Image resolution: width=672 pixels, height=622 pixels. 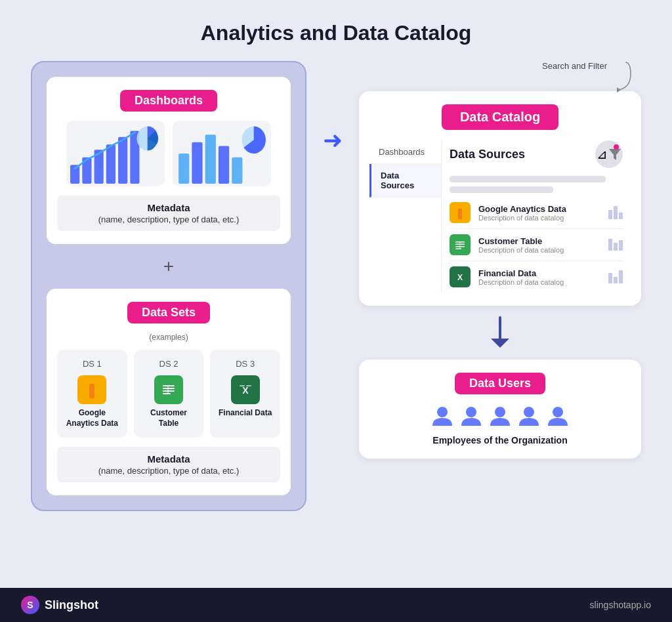 I want to click on catalog-item-info-financial: Financial Data Description of data catal…, so click(x=539, y=277).